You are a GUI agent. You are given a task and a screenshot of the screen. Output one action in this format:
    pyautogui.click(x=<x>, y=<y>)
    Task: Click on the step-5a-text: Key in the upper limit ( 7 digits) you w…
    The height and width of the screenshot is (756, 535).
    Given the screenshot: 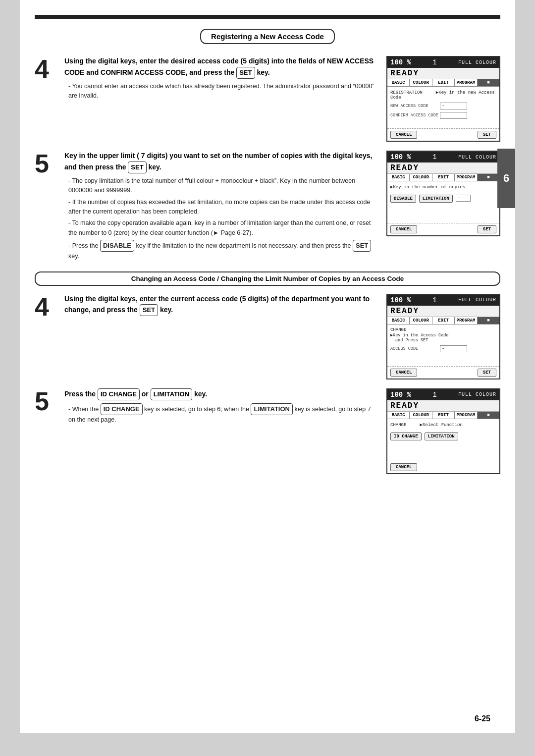 What is the action you would take?
    pyautogui.click(x=220, y=206)
    